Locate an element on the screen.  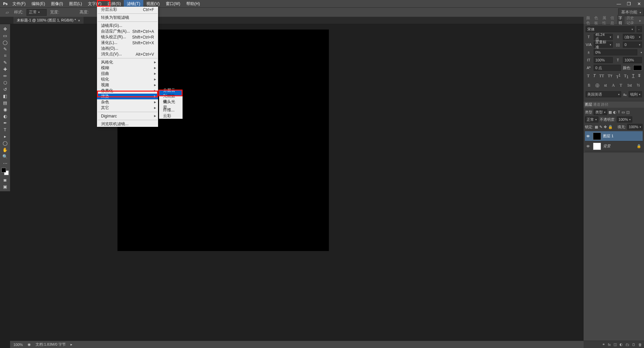
tab-close-icon: × is located at coordinates (79, 20).